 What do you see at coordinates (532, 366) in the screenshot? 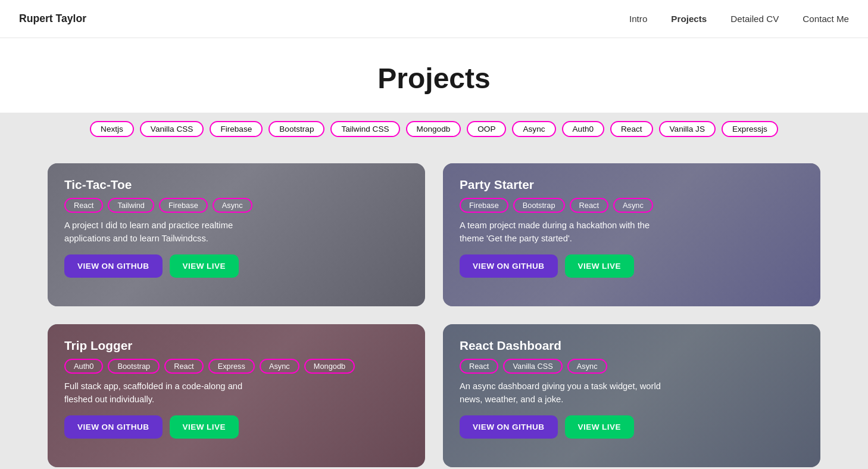
I see `card-tag-vanilla css: Vanilla CSS` at bounding box center [532, 366].